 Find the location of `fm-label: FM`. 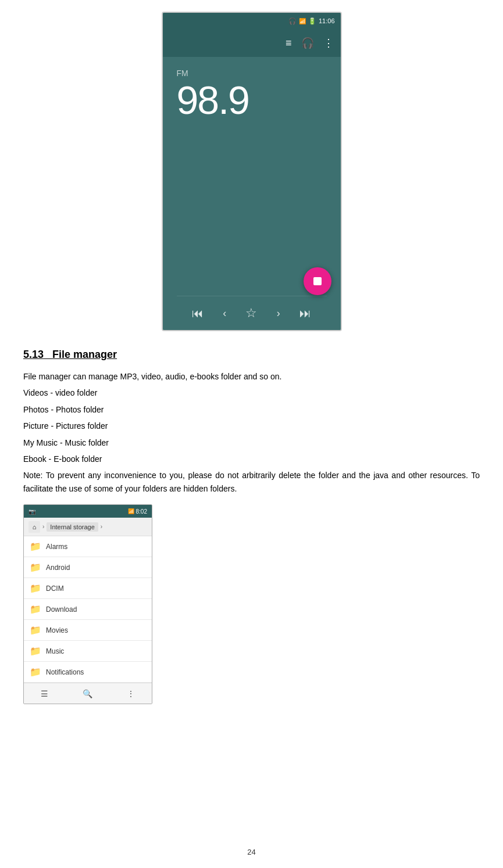

fm-label: FM is located at coordinates (252, 73).